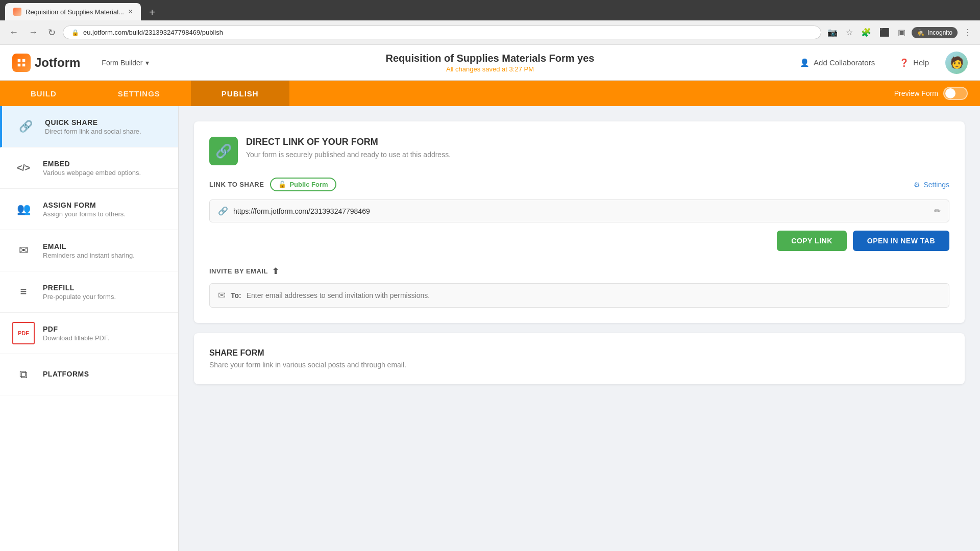 This screenshot has width=980, height=551. I want to click on tab-settings: SETTINGS, so click(139, 93).